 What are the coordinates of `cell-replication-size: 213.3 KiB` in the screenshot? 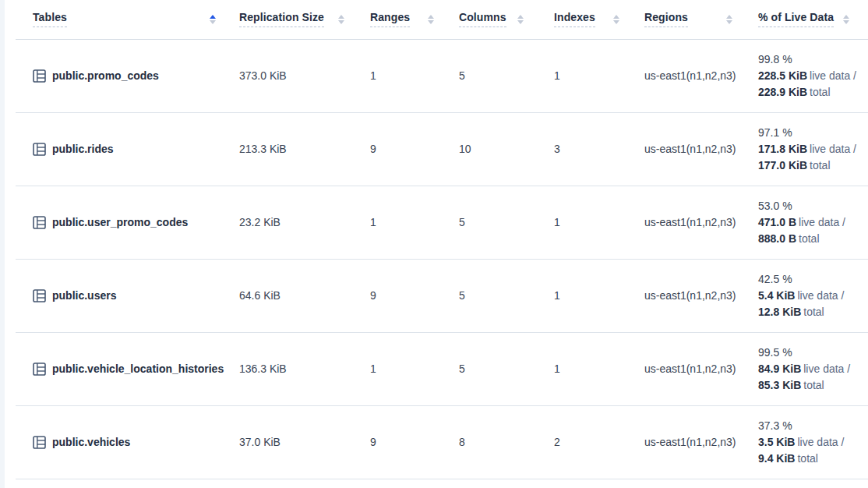 It's located at (288, 149).